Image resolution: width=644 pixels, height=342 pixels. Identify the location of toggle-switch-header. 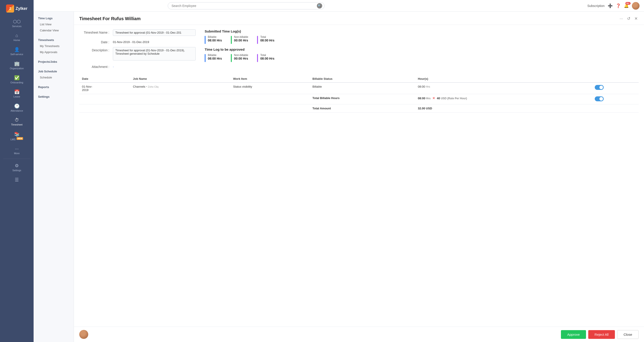
(599, 99).